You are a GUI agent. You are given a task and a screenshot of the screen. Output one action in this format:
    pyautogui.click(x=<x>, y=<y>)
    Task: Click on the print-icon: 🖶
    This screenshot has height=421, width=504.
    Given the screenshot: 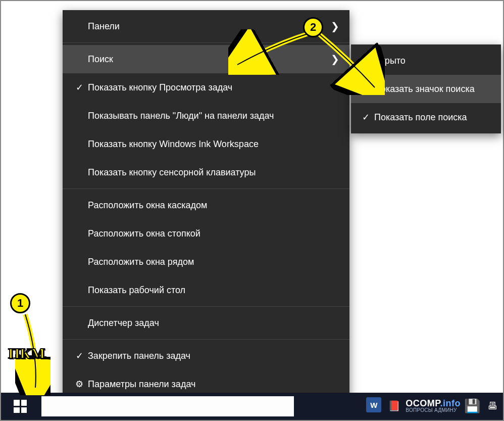 What is the action you would take?
    pyautogui.click(x=492, y=406)
    